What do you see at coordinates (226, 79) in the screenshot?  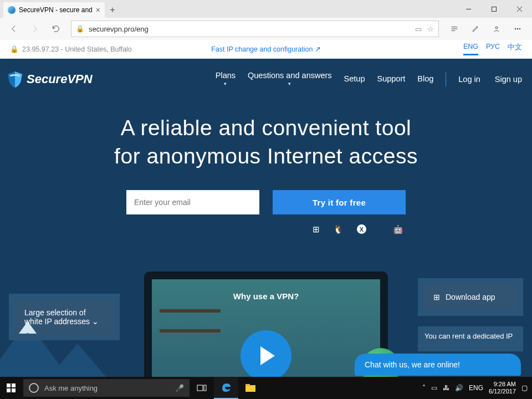 I see `nav-plans: Plans▾` at bounding box center [226, 79].